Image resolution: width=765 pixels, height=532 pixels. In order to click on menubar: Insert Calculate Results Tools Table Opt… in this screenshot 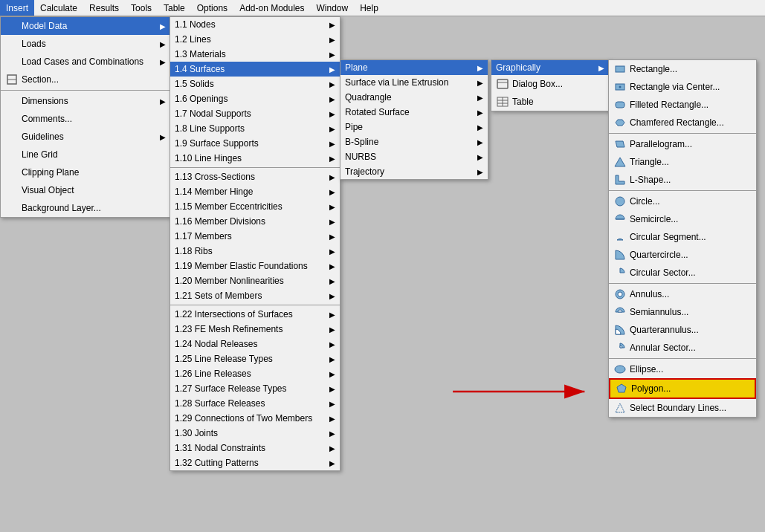, I will do `click(382, 8)`.